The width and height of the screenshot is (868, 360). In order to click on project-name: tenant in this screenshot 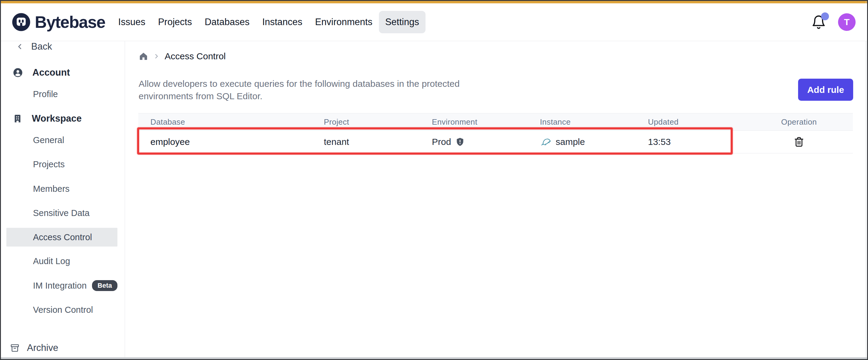, I will do `click(336, 142)`.